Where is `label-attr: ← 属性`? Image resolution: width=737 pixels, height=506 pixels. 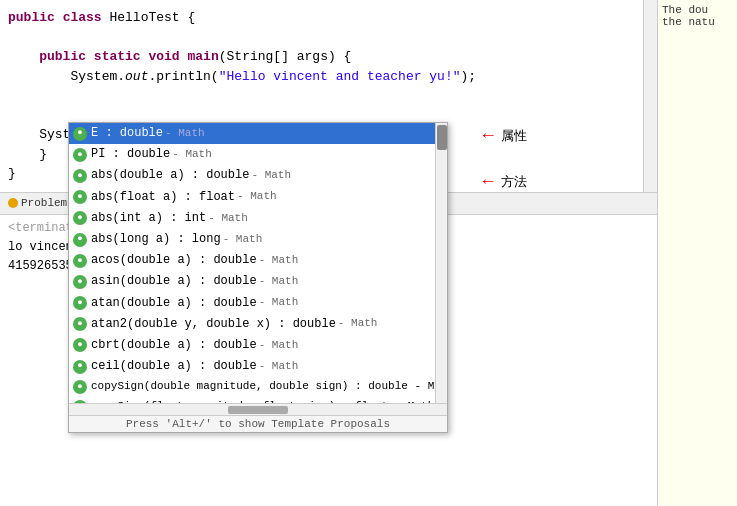 label-attr: ← 属性 is located at coordinates (503, 136).